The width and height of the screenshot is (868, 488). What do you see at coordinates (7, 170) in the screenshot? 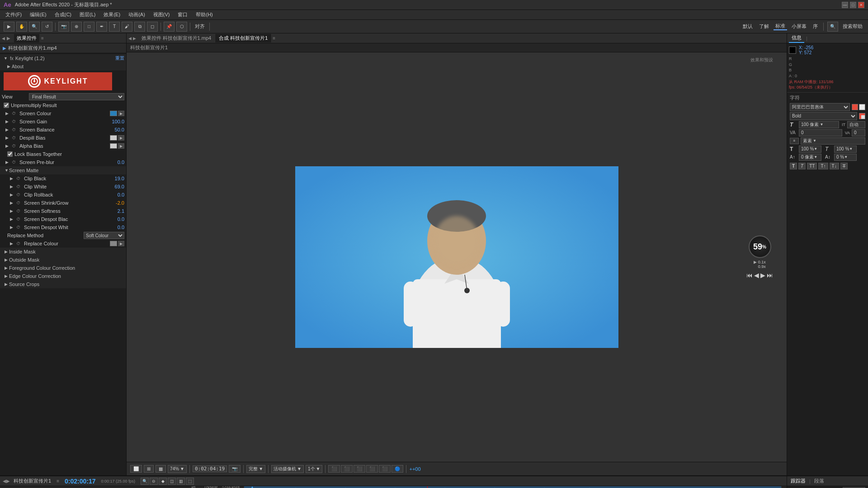
I see `sm-expand: ▼` at bounding box center [7, 170].